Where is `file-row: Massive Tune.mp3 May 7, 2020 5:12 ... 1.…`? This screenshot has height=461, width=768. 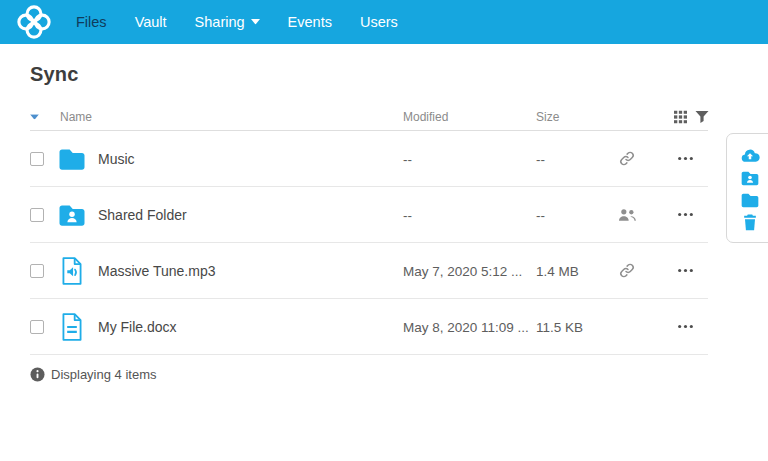 file-row: Massive Tune.mp3 May 7, 2020 5:12 ... 1.… is located at coordinates (369, 271).